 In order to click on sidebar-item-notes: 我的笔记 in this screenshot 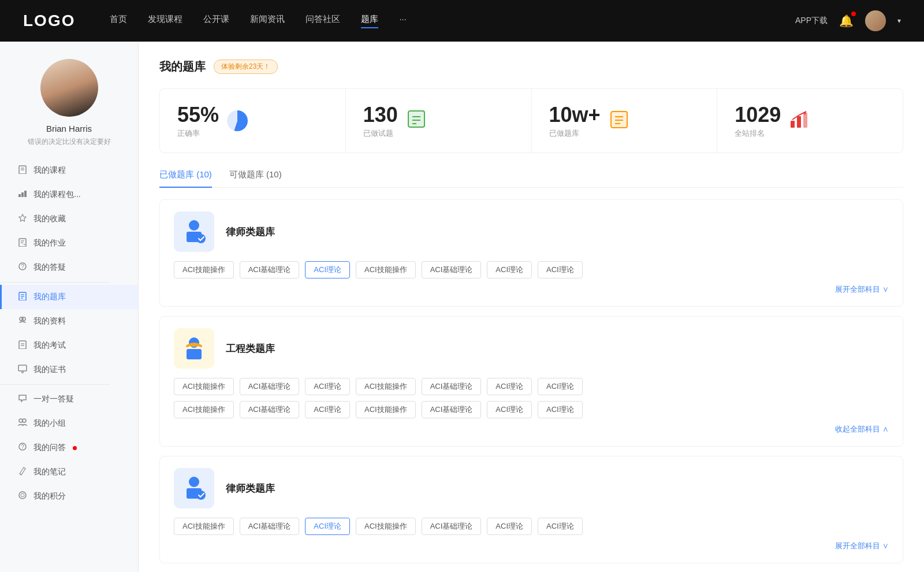, I will do `click(69, 472)`.